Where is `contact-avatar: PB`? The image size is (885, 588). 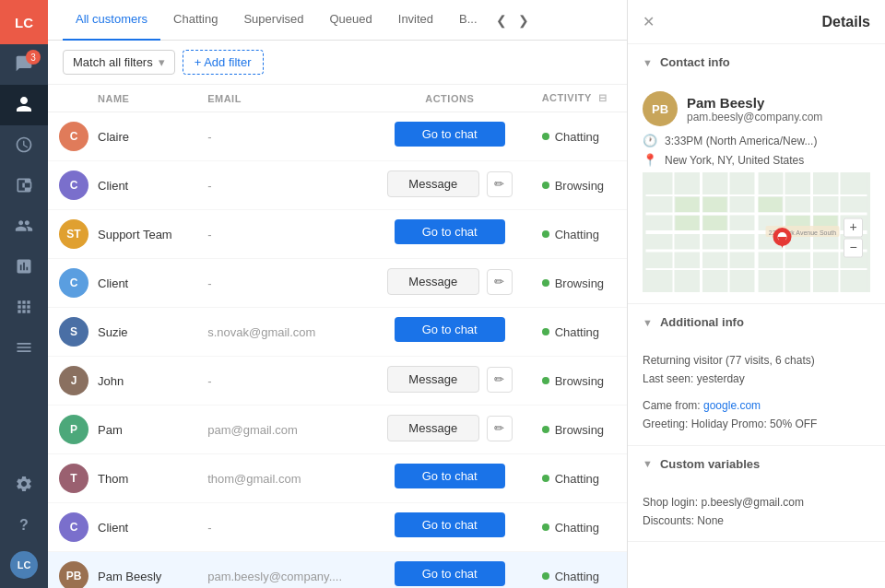 contact-avatar: PB is located at coordinates (660, 109).